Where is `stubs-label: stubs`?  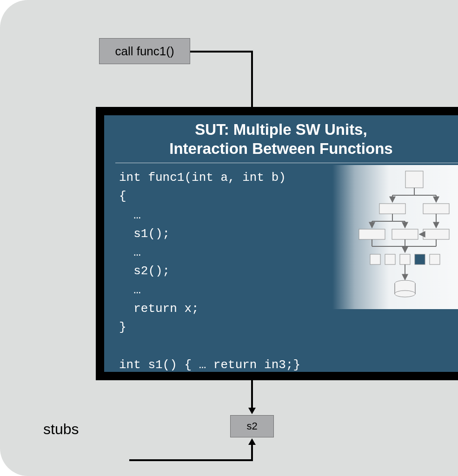 stubs-label: stubs is located at coordinates (61, 430).